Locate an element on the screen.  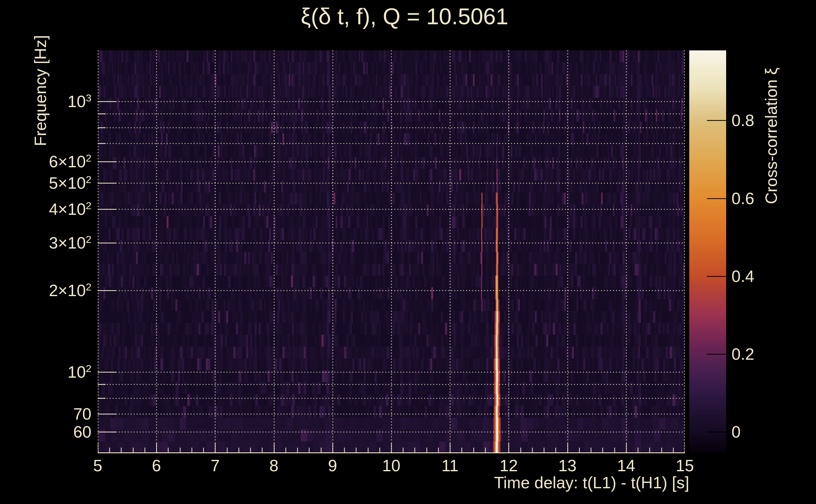
colorbar-tick-label: 0.8 is located at coordinates (743, 120).